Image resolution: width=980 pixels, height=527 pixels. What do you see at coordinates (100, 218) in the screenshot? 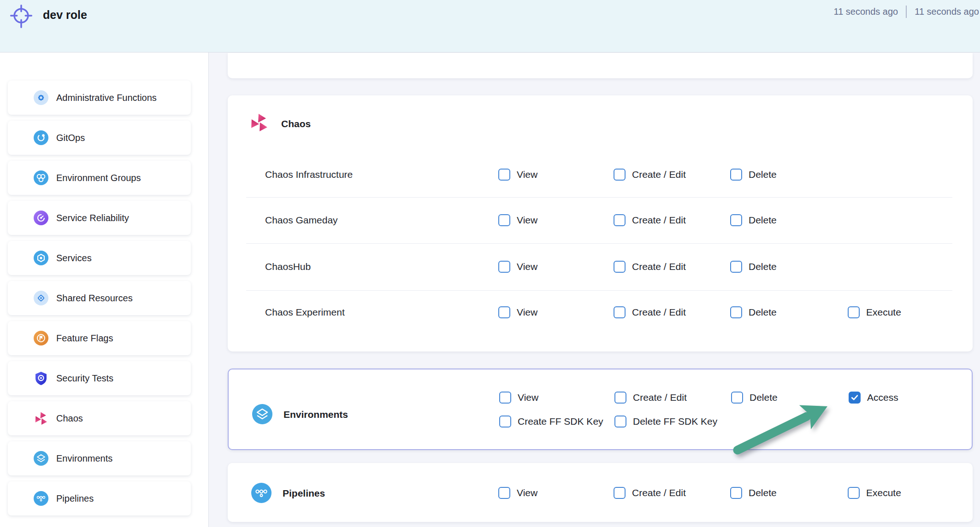
I see `sidebar-item-service-reliability: Service Reliability` at bounding box center [100, 218].